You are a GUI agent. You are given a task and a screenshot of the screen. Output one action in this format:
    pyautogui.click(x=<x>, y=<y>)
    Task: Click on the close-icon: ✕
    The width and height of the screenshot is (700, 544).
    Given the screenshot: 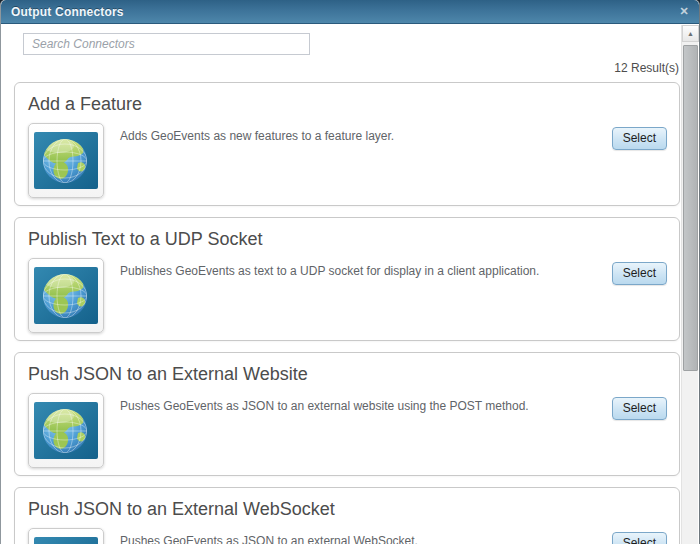 What is the action you would take?
    pyautogui.click(x=684, y=11)
    